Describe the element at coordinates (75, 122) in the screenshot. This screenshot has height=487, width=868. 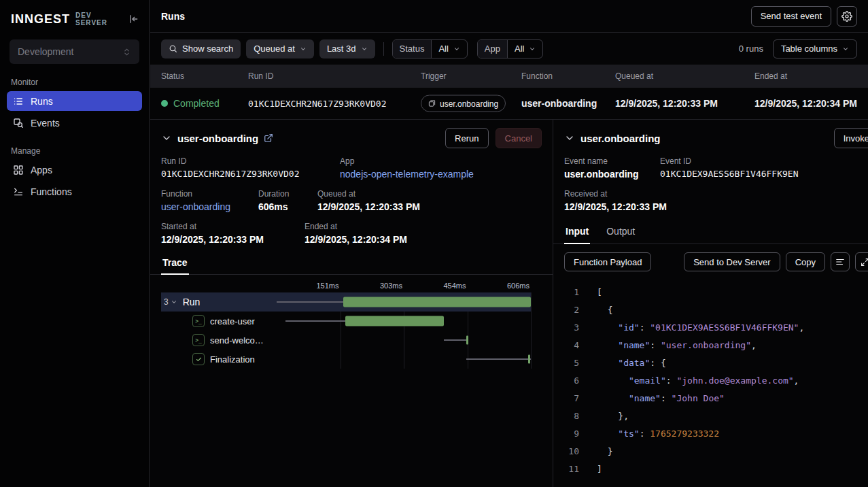
I see `sidebar-item-events: Events` at that location.